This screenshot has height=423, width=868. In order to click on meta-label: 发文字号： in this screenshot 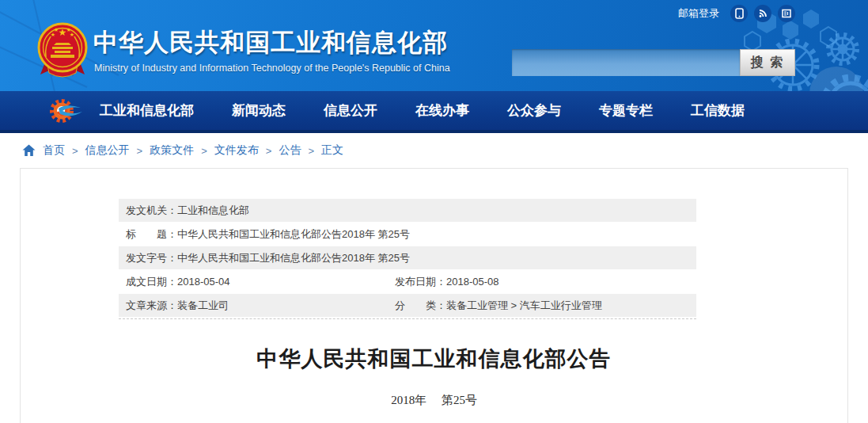, I will do `click(152, 258)`.